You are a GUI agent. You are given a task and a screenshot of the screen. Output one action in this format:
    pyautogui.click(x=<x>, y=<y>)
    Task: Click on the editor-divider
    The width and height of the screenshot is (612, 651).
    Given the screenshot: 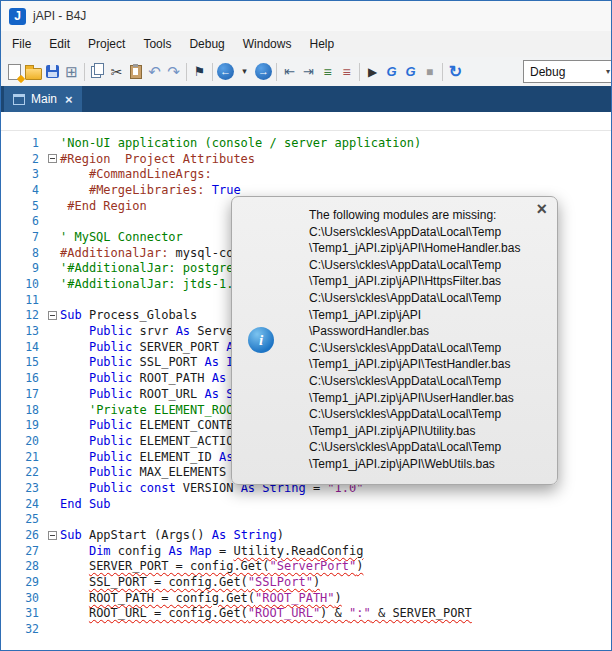 What is the action you would take?
    pyautogui.click(x=306, y=130)
    